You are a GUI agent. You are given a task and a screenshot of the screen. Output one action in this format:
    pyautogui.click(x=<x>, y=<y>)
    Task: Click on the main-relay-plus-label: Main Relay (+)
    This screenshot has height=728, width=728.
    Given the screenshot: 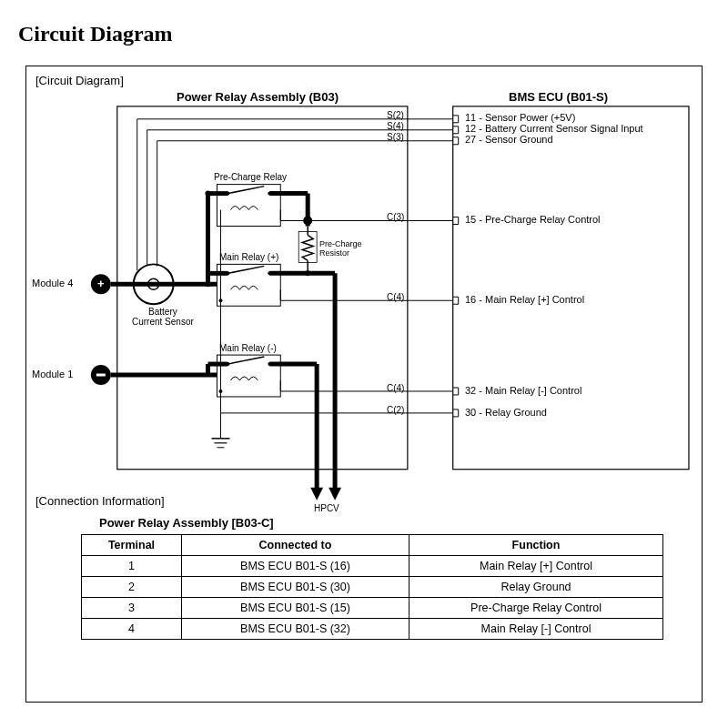 What is the action you would take?
    pyautogui.click(x=249, y=257)
    